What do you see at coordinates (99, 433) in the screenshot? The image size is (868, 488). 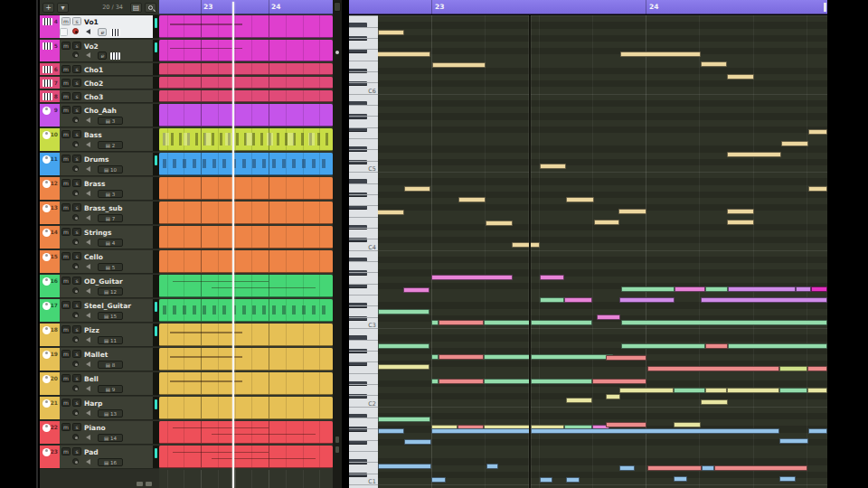 I see `track-row-piano: 22msPiano▤ 14` at bounding box center [99, 433].